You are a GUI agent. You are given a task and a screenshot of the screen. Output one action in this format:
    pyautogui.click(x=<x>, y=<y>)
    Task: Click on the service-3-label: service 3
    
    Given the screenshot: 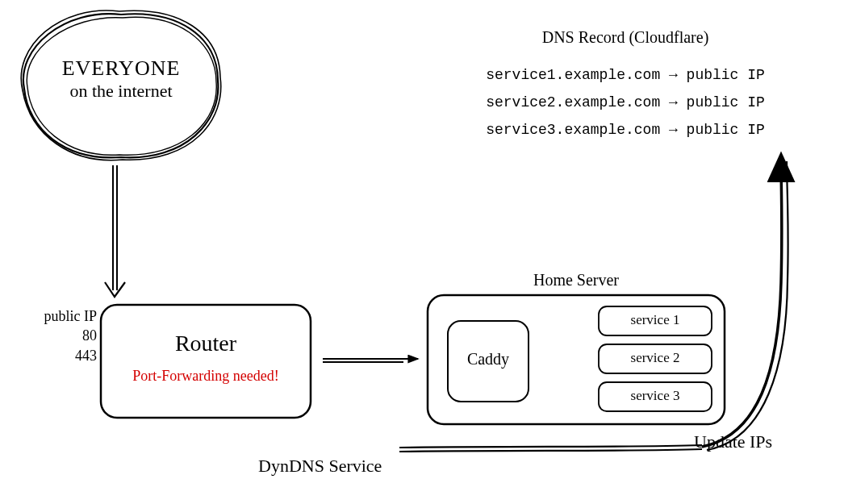 What is the action you would take?
    pyautogui.click(x=655, y=396)
    